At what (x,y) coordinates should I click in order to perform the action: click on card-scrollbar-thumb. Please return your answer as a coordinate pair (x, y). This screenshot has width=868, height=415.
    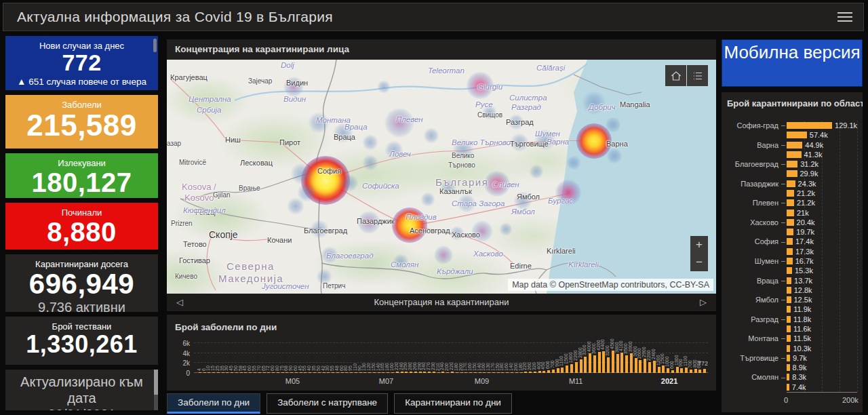
    Looking at the image, I should click on (156, 382).